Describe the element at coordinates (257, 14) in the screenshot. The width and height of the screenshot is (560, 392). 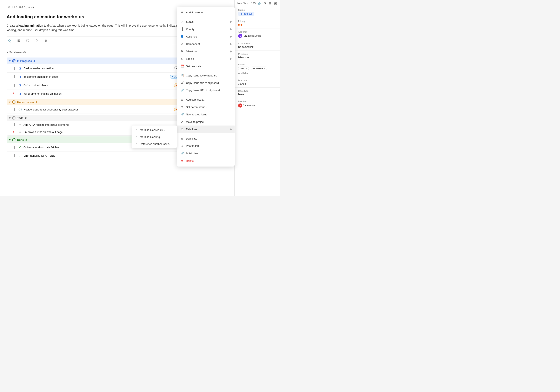
I see `status-value: In Progress` at that location.